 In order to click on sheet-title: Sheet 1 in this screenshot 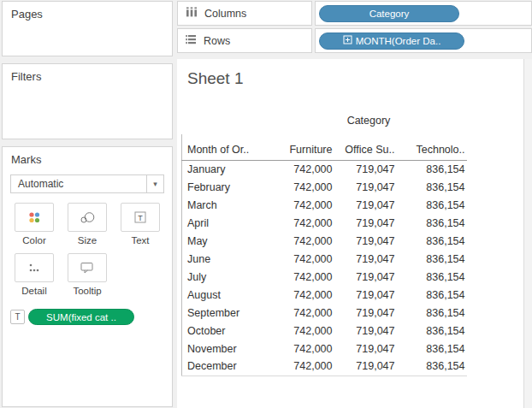, I will do `click(216, 79)`.